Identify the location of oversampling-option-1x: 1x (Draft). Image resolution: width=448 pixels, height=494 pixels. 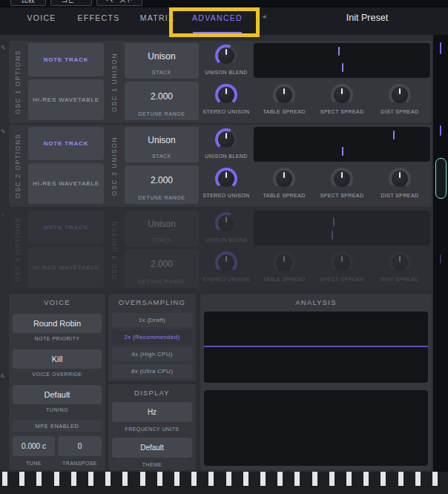
(152, 320).